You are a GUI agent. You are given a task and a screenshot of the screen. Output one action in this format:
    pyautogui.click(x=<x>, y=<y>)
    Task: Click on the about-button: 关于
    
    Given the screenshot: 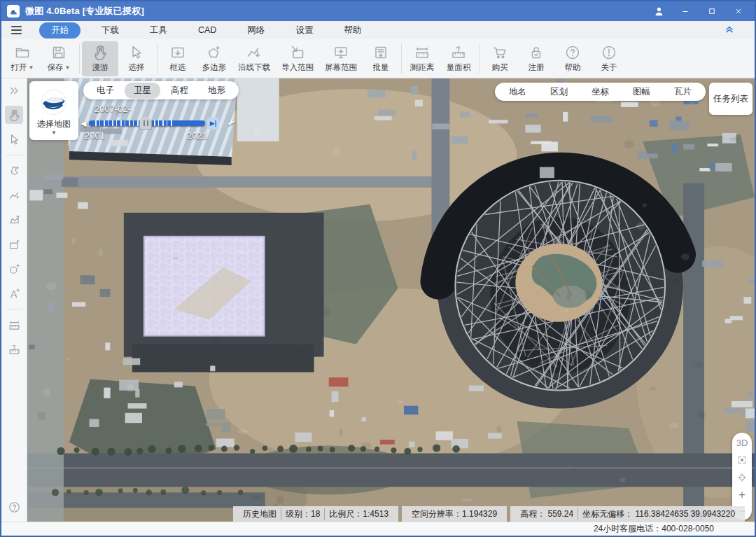 What is the action you would take?
    pyautogui.click(x=609, y=59)
    